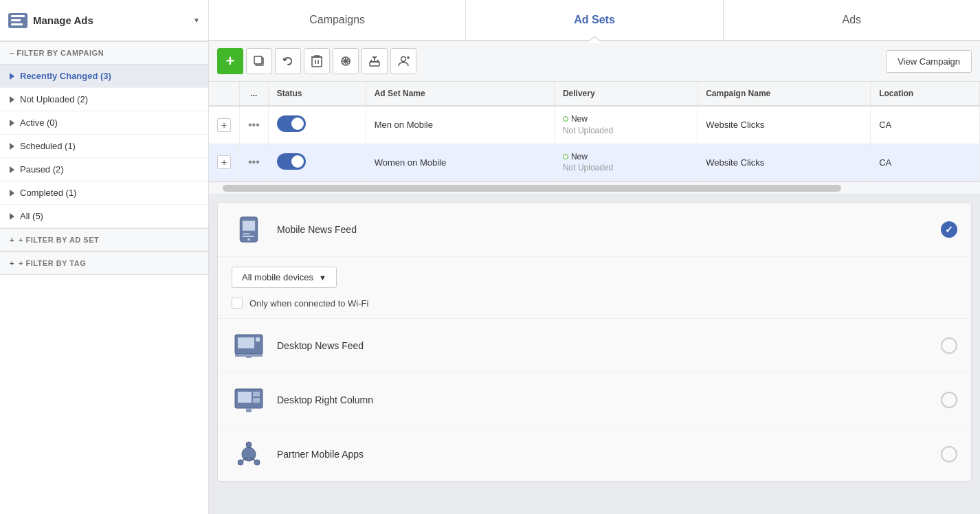 The image size is (980, 514). I want to click on row-more-cell-1: •••, so click(254, 162).